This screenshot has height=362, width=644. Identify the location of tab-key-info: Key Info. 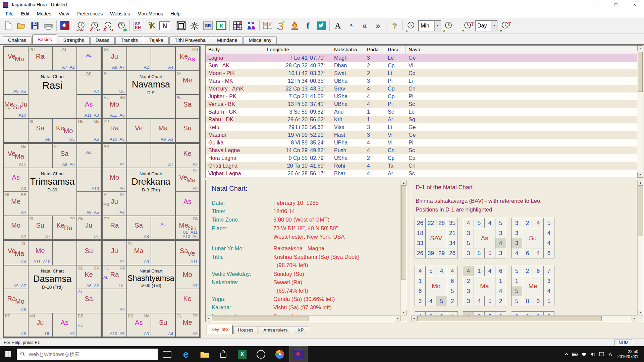
(220, 329).